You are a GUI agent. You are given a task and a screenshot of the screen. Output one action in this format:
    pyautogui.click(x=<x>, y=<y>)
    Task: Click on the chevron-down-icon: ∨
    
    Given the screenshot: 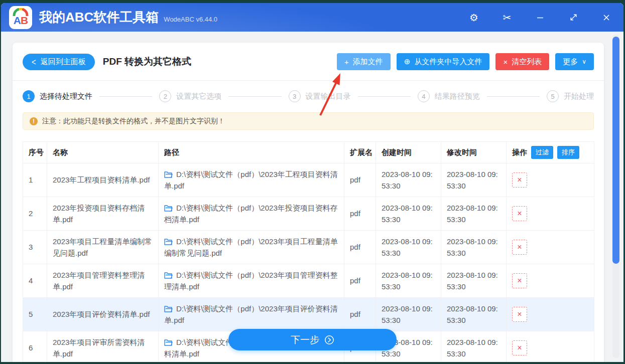 What is the action you would take?
    pyautogui.click(x=584, y=62)
    